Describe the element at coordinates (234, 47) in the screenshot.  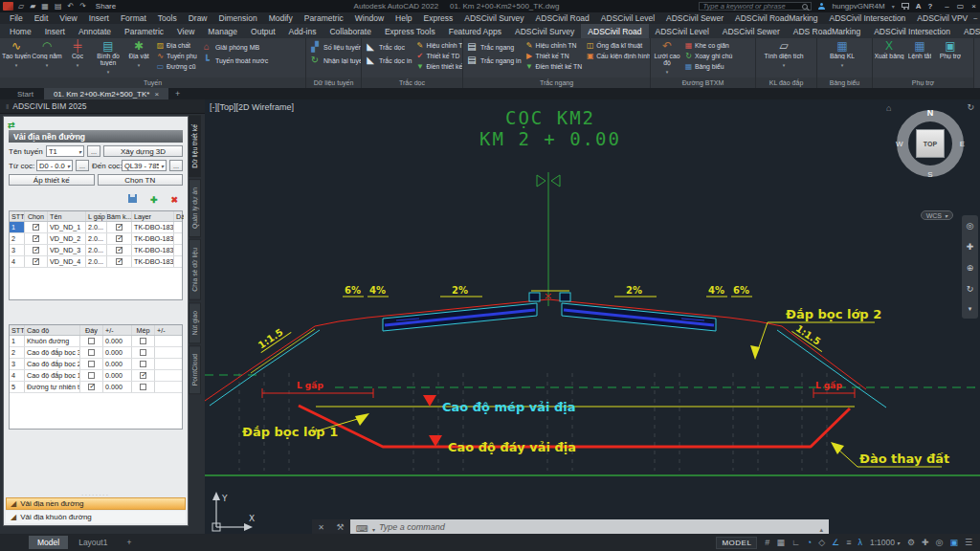
I see `ribbon-button: ⌂Giải phóng MB` at that location.